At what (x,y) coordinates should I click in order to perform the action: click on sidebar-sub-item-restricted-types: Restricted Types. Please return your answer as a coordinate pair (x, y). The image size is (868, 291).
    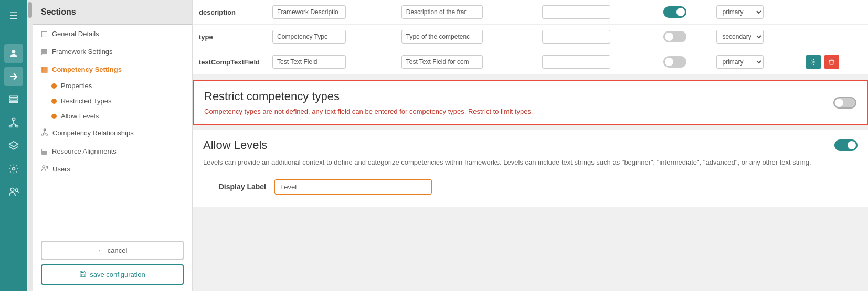
    Looking at the image, I should click on (112, 101).